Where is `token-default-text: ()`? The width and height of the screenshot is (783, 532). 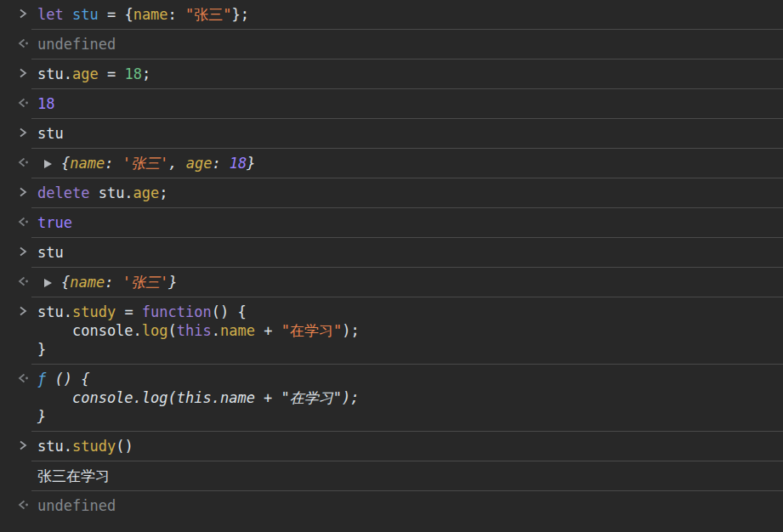
token-default-text: () is located at coordinates (124, 446).